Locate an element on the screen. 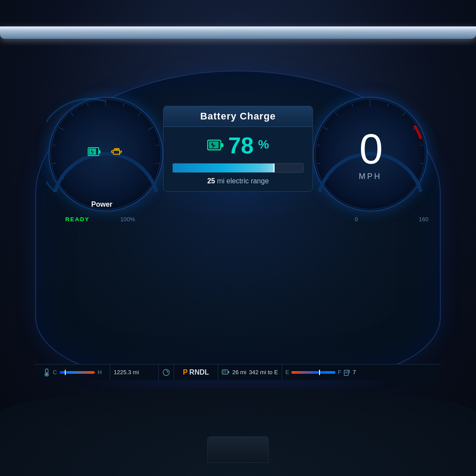 This screenshot has width=476, height=476. range-value: 25 is located at coordinates (211, 181).